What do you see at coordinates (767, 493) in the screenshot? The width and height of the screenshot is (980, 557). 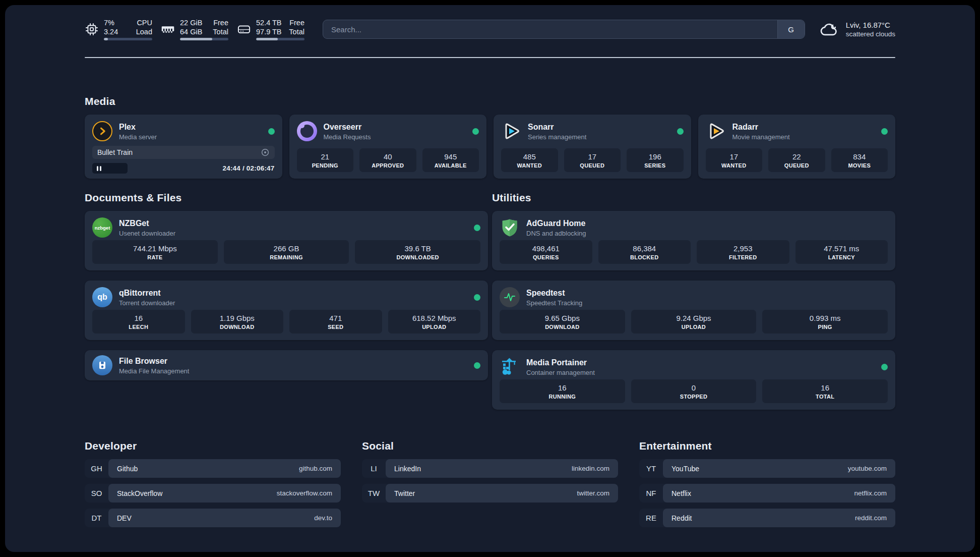 I see `bookmark-netflix: NF Netflix netflix.com` at bounding box center [767, 493].